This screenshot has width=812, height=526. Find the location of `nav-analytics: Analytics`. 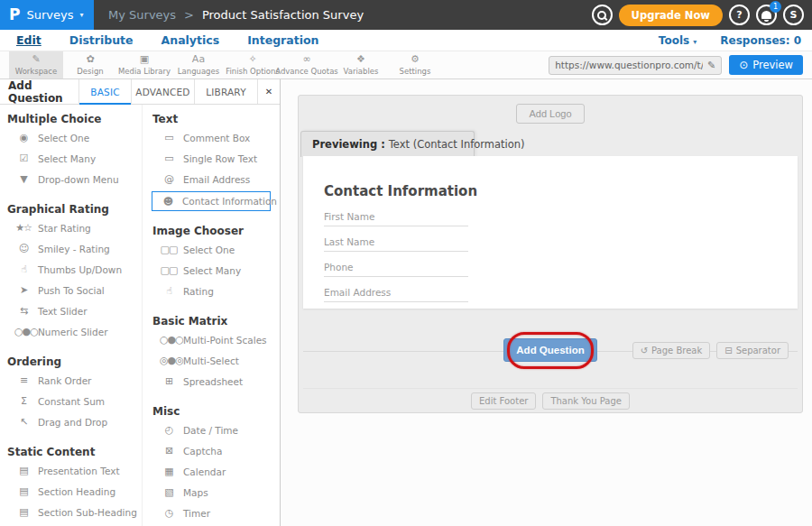

nav-analytics: Analytics is located at coordinates (191, 40).